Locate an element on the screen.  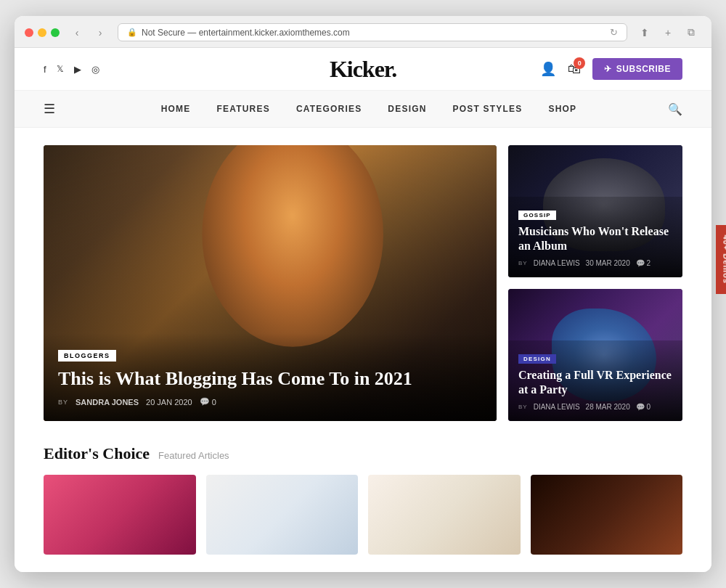
design-comments: 💬 0 is located at coordinates (643, 407).